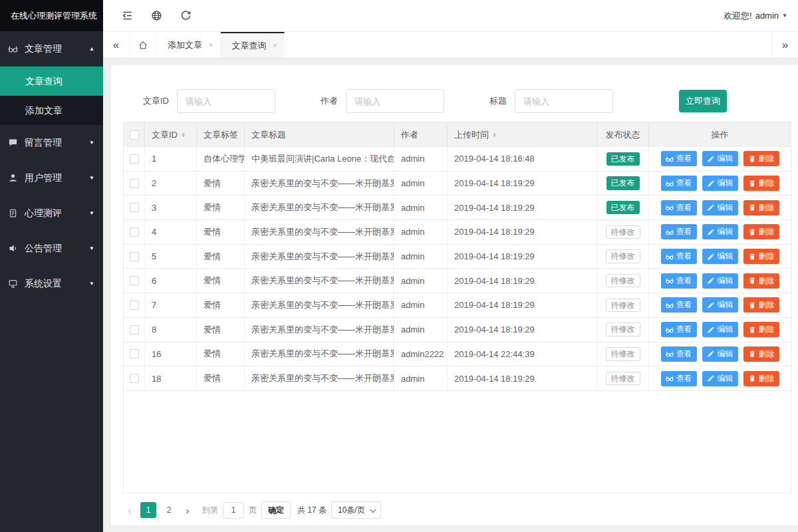 The image size is (798, 532). I want to click on refresh-icon, so click(186, 16).